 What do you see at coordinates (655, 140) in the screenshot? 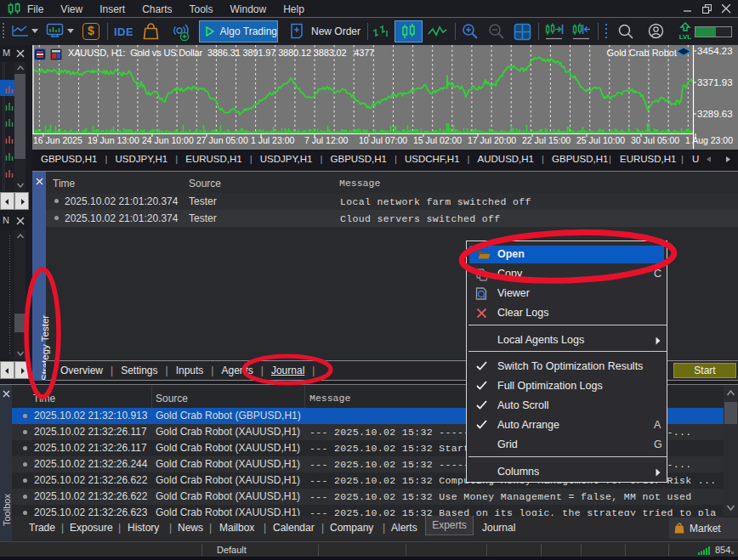
I see `svg-text: 30 Jul 05:00` at bounding box center [655, 140].